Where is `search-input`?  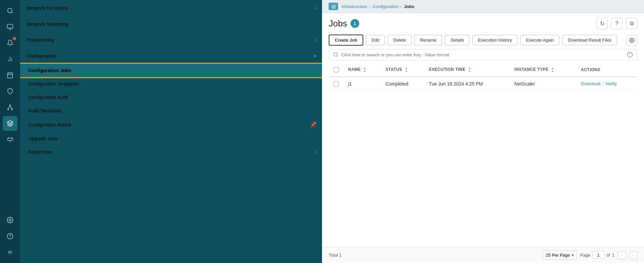 search-input is located at coordinates (483, 55).